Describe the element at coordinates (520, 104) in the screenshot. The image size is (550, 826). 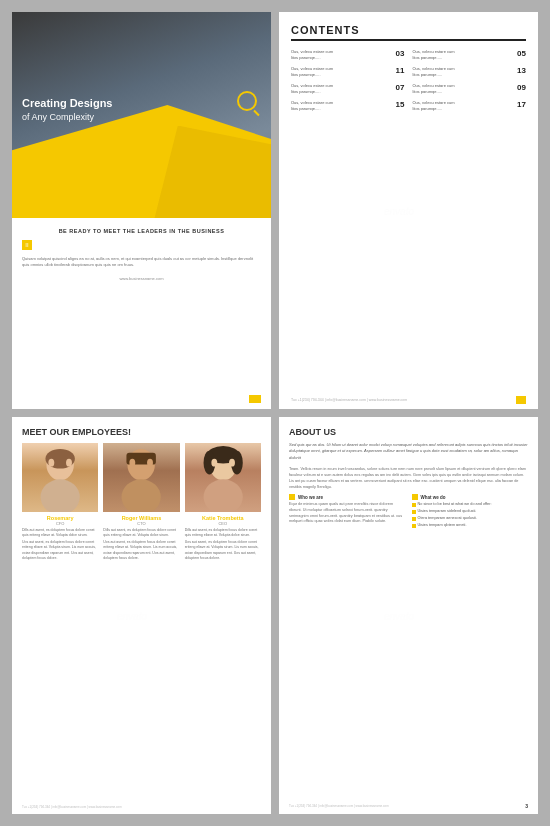
I see `contents-num-8: 17` at that location.